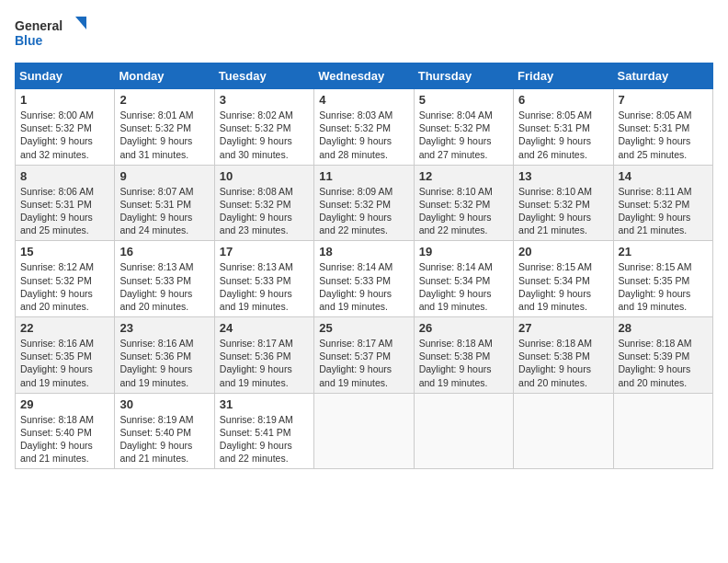 Image resolution: width=728 pixels, height=563 pixels. Describe the element at coordinates (165, 280) in the screenshot. I see `calendar-cell: 16Sunrise: 8:13 AMSunset: 5:33 PMDayligh…` at that location.